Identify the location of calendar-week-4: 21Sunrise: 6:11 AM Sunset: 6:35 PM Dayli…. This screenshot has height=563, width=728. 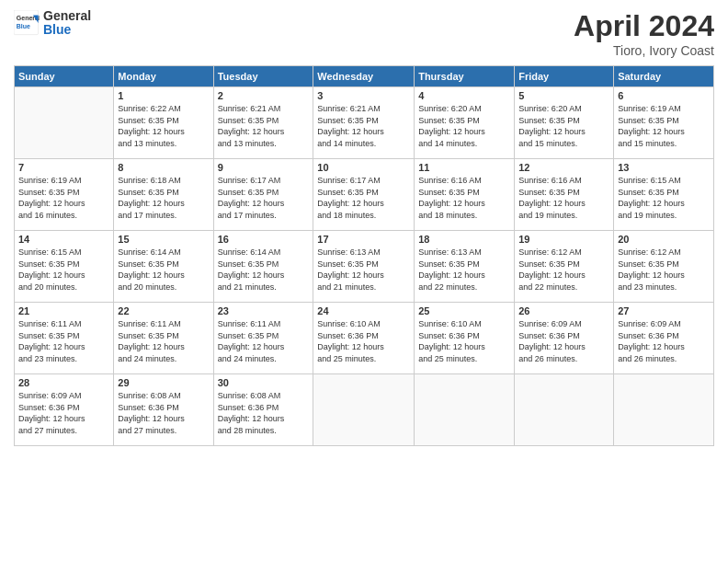
(364, 339).